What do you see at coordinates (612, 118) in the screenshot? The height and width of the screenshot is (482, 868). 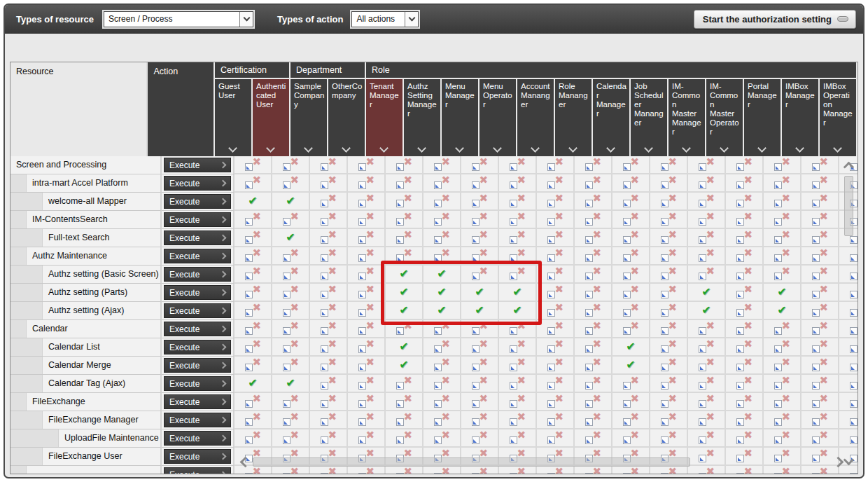 I see `target-column-header: Calendar Manager` at bounding box center [612, 118].